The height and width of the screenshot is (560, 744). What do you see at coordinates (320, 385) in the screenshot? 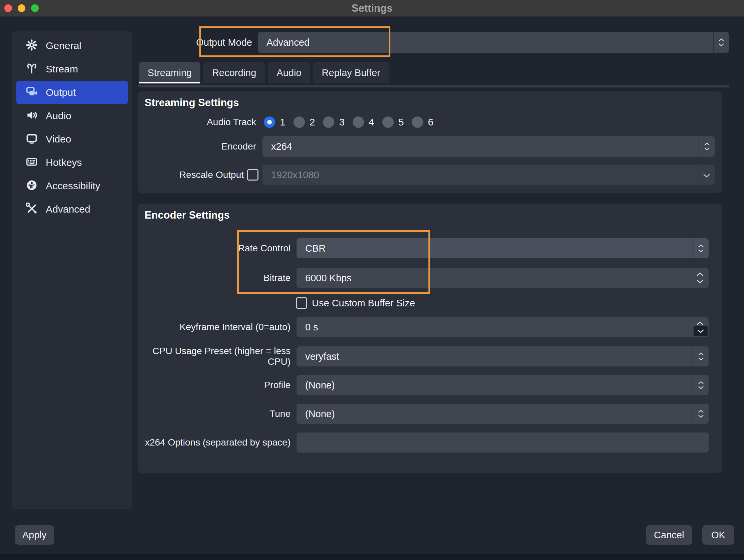
I see `profile-value: (None)` at bounding box center [320, 385].